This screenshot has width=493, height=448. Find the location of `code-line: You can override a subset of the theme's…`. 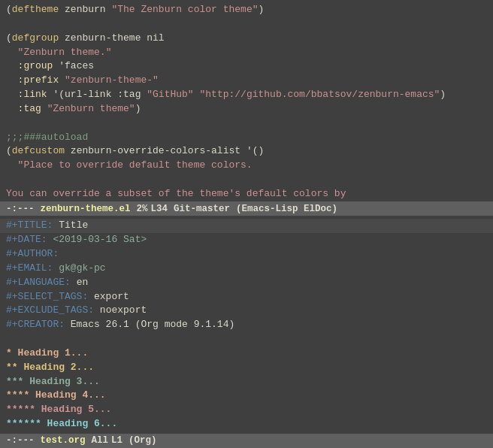

code-line: You can override a subset of the theme's… is located at coordinates (246, 194).